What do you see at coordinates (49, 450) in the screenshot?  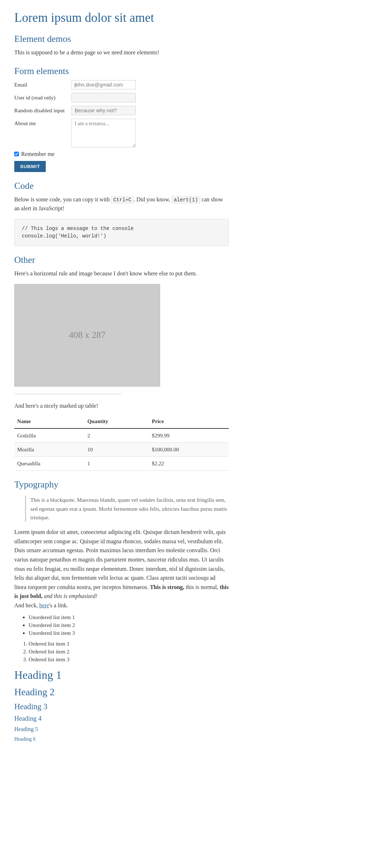 I see `cell-name-2: Mozilla` at bounding box center [49, 450].